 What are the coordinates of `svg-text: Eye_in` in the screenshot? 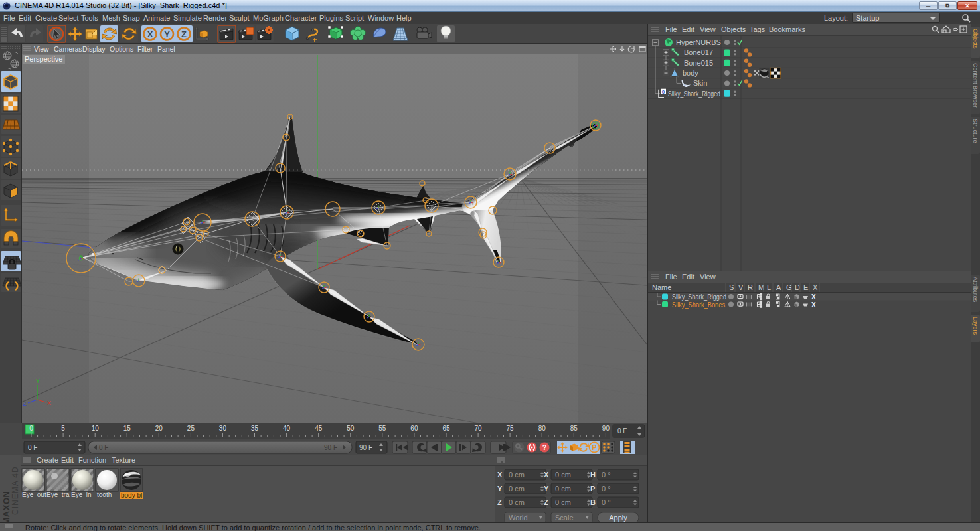 It's located at (81, 495).